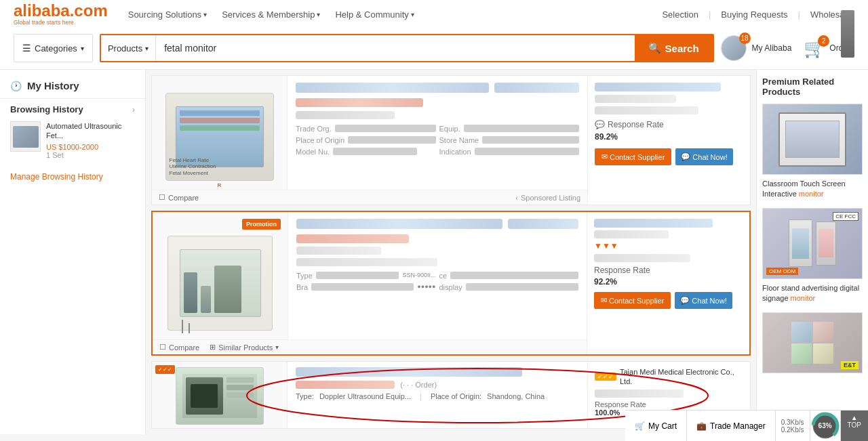 This screenshot has width=868, height=441. I want to click on categories-button: ☰ Categories ▾, so click(53, 48).